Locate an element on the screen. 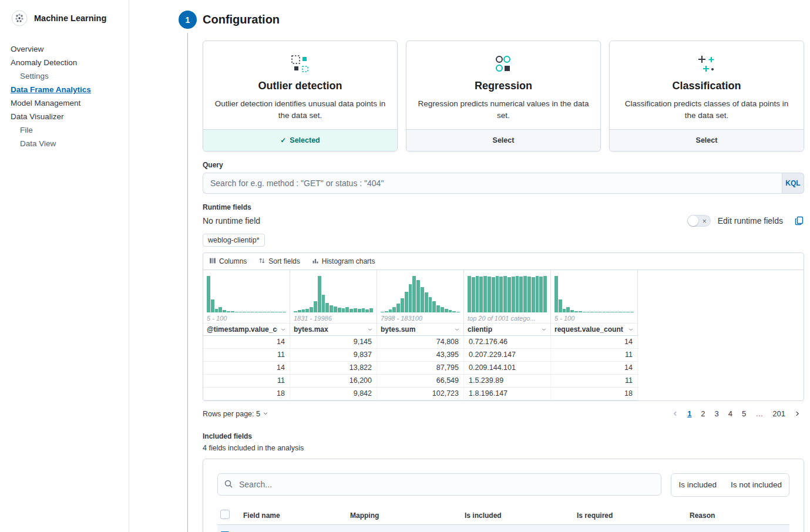  grid-cell: 9,837 is located at coordinates (334, 355).